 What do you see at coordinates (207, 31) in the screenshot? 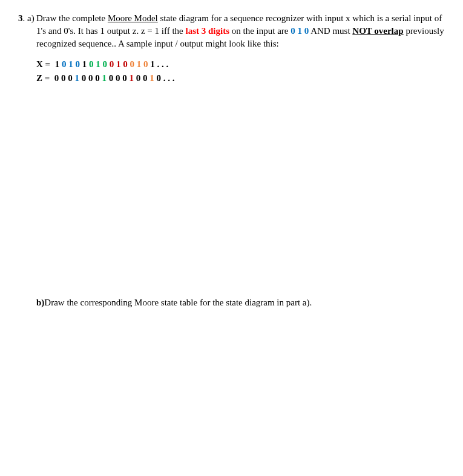
I see `last-3-digits: last 3 digits` at bounding box center [207, 31].